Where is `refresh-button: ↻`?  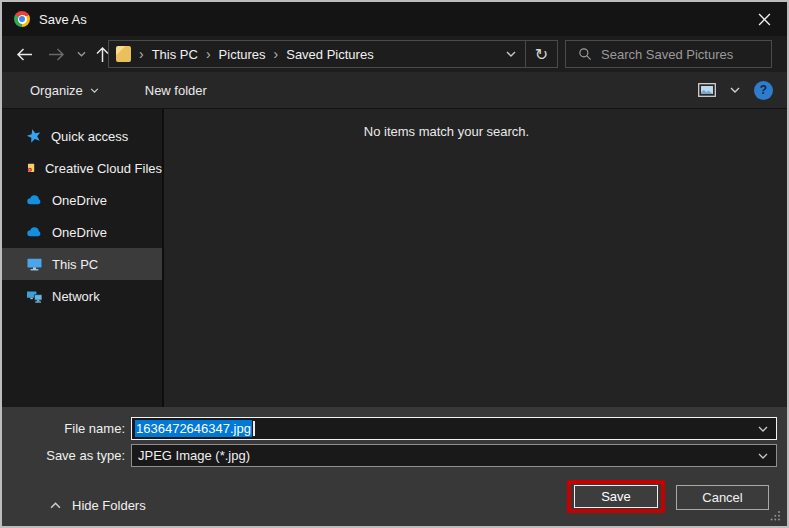 refresh-button: ↻ is located at coordinates (541, 54).